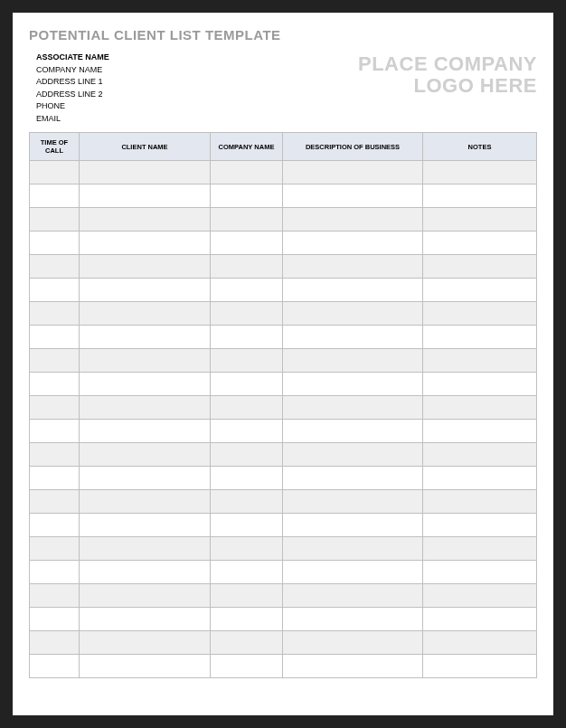 The height and width of the screenshot is (728, 566). Describe the element at coordinates (247, 147) in the screenshot. I see `header-company-name: COMPANY NAME` at that location.